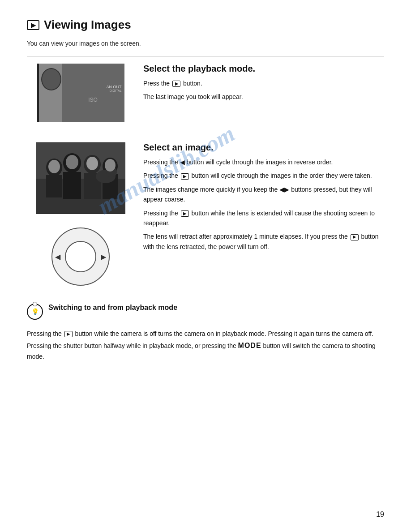 The height and width of the screenshot is (532, 411). What do you see at coordinates (176, 84) in the screenshot?
I see `step1-playback-btn: ▶` at bounding box center [176, 84].